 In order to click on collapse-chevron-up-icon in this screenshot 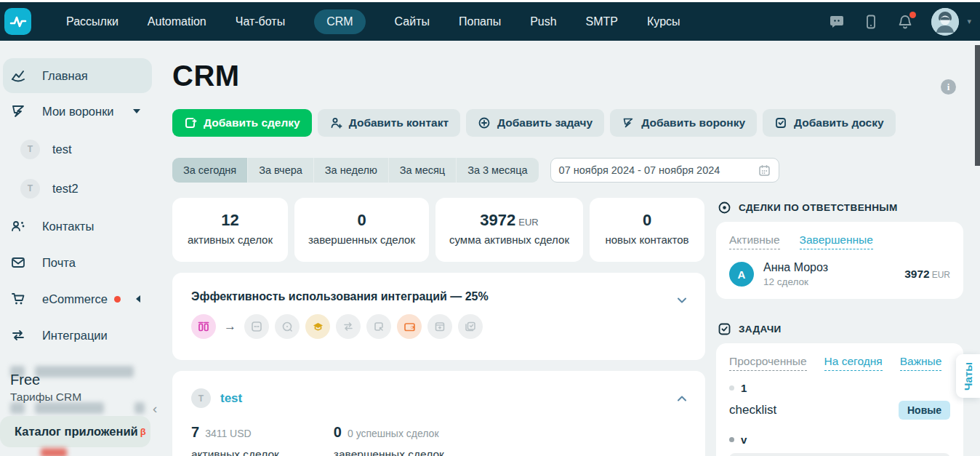, I will do `click(682, 400)`.